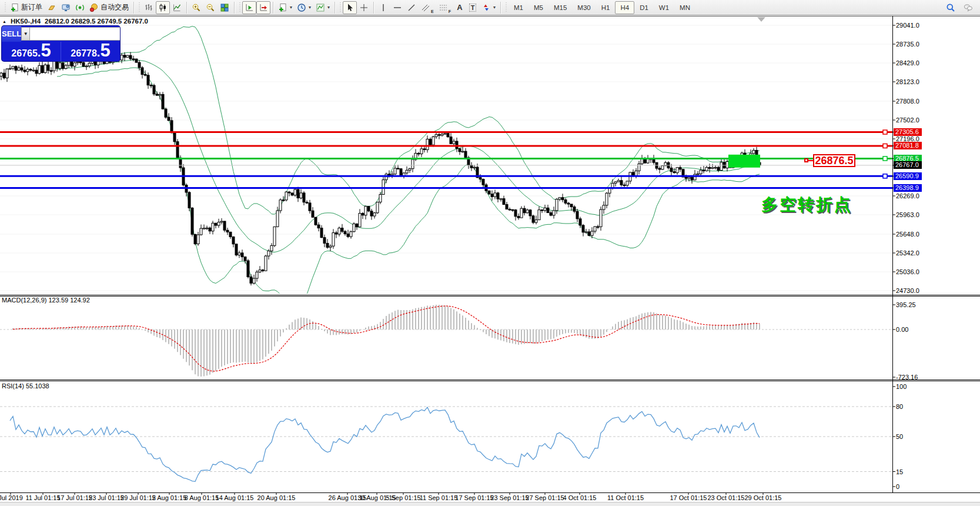  Describe the element at coordinates (961, 8) in the screenshot. I see `toolbar-right-group` at that location.